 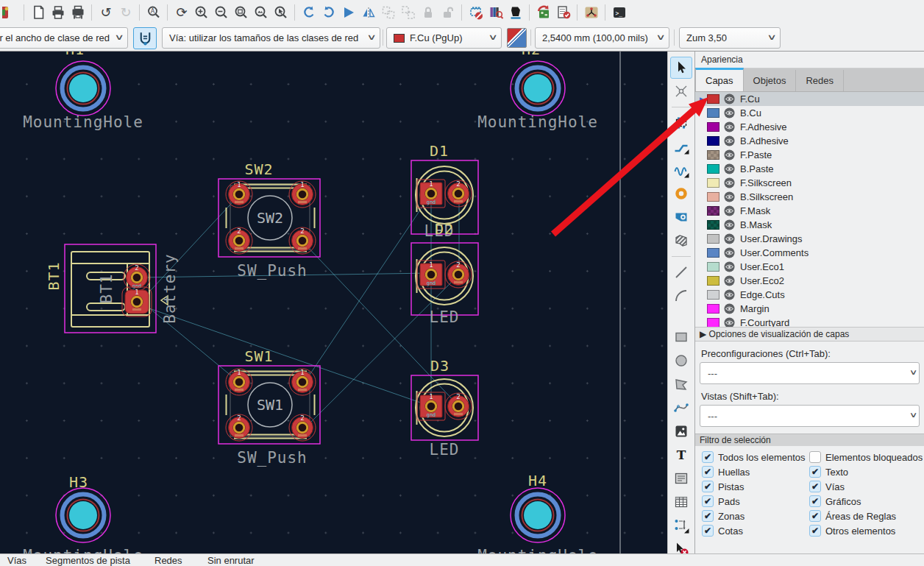 I want to click on refresh-icon: ⟳, so click(x=181, y=13).